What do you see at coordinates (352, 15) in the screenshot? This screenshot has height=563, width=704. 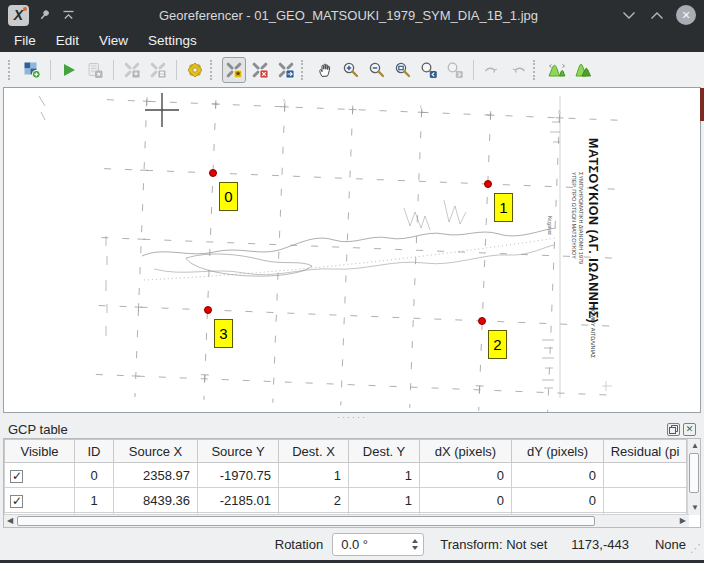 I see `title-bar: X Georeferencer - 01_GEO_MATSOUKI_1979_S…` at bounding box center [352, 15].